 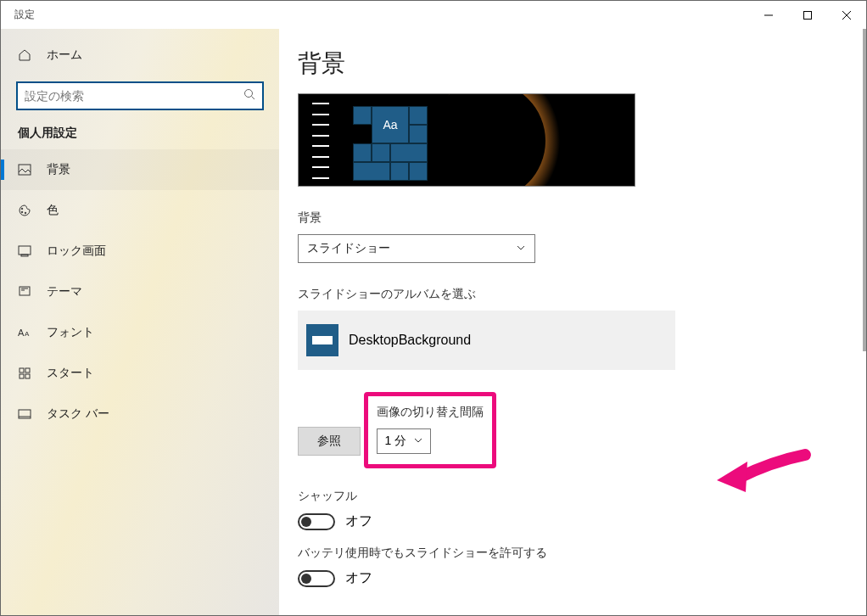 I want to click on window-controls, so click(x=808, y=15).